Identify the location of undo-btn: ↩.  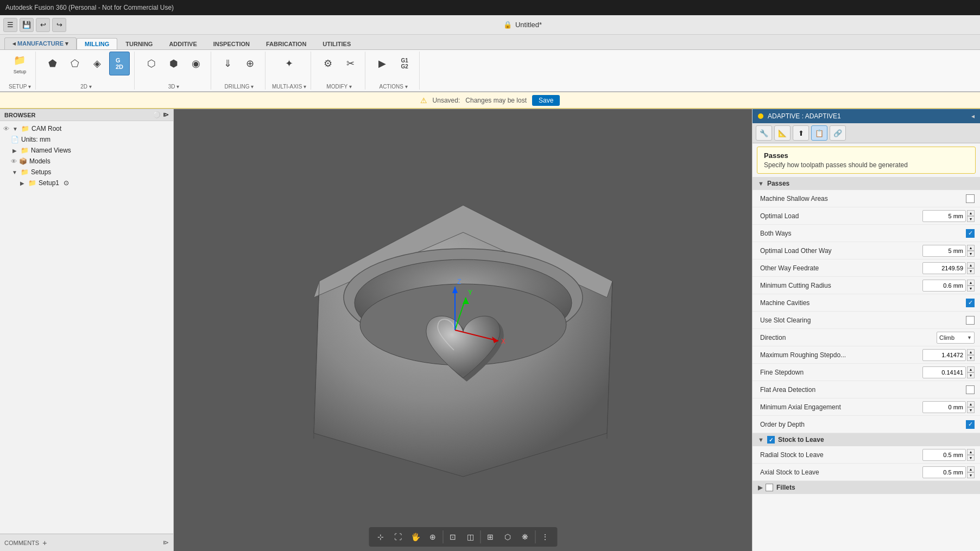
(43, 25).